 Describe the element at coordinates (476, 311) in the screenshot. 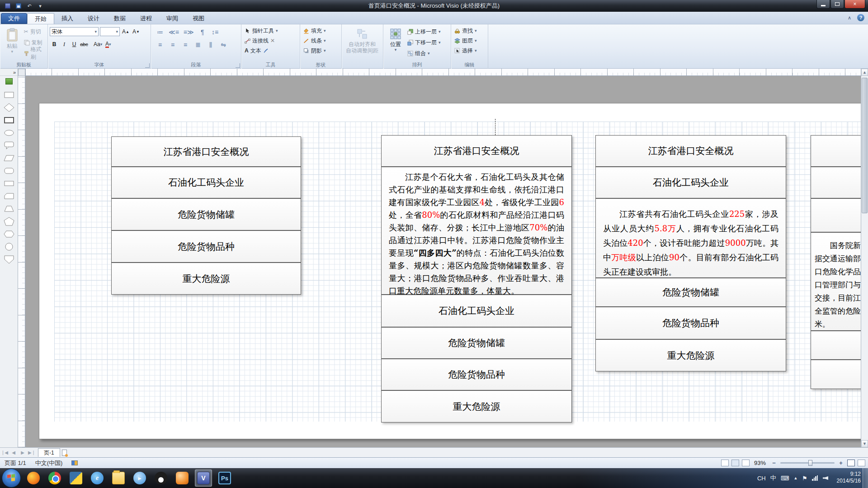

I see `shape-col2-item1: 石油化工码头企业` at that location.